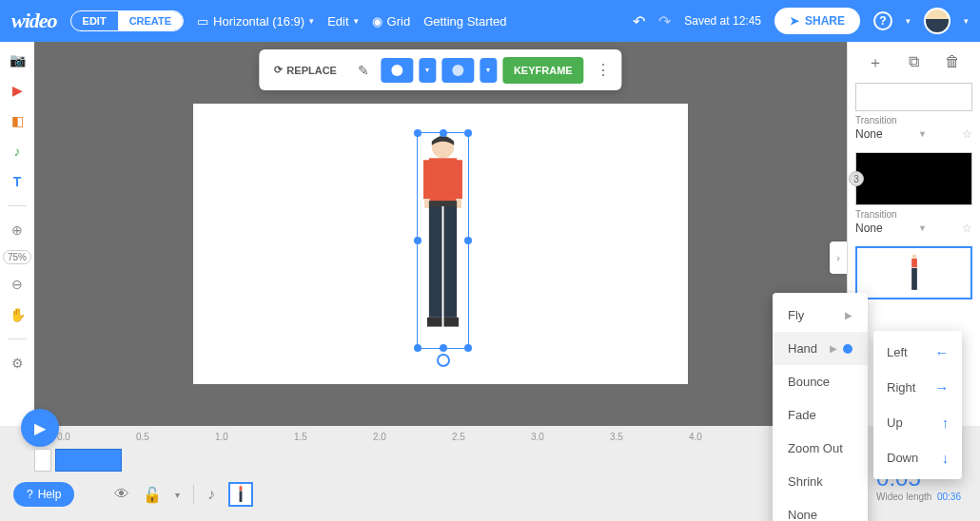 This screenshot has height=521, width=980. Describe the element at coordinates (838, 258) in the screenshot. I see `expand-panel-tab: ›` at that location.